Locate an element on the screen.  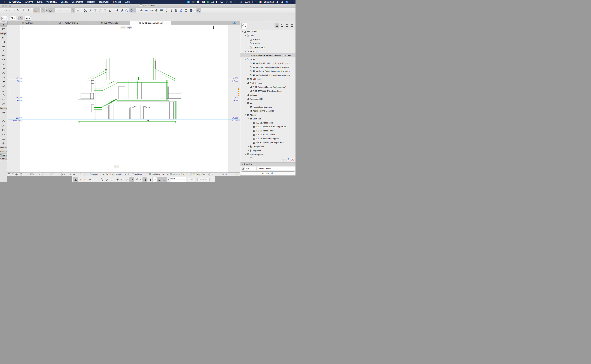
favorites-button is located at coordinates (176, 10).